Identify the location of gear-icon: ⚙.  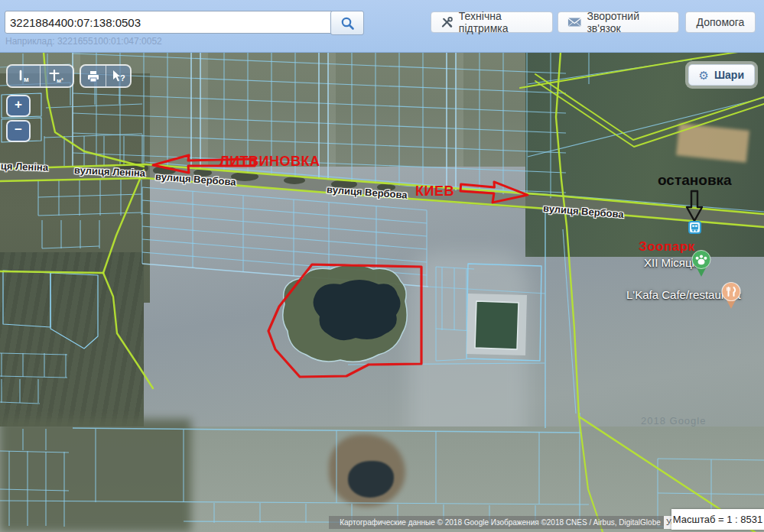
(704, 75).